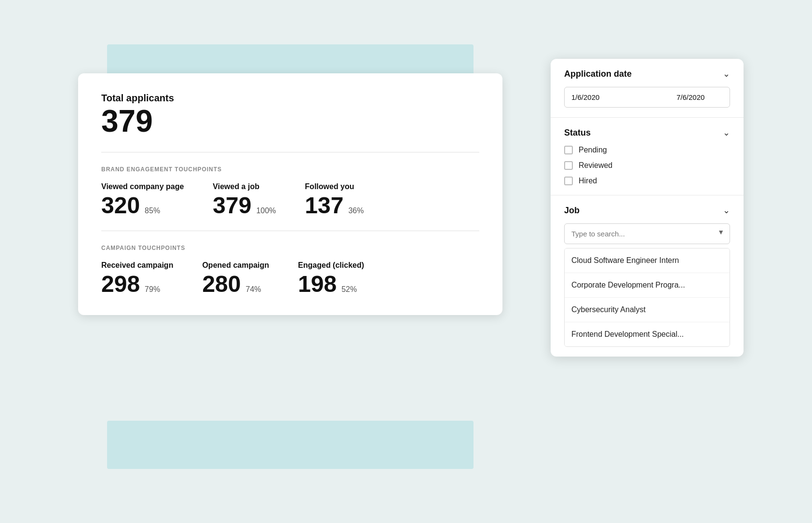  Describe the element at coordinates (334, 206) in the screenshot. I see `brand-metric-2-values: 137 36%` at that location.